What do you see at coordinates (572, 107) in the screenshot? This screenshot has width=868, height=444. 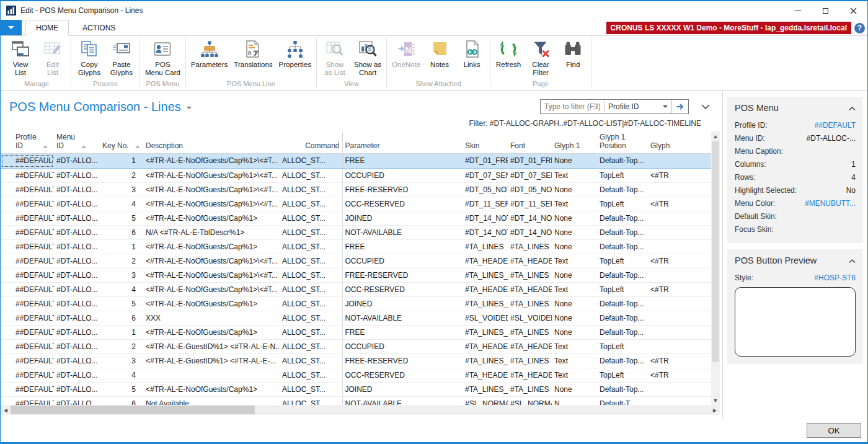 I see `filter-input` at bounding box center [572, 107].